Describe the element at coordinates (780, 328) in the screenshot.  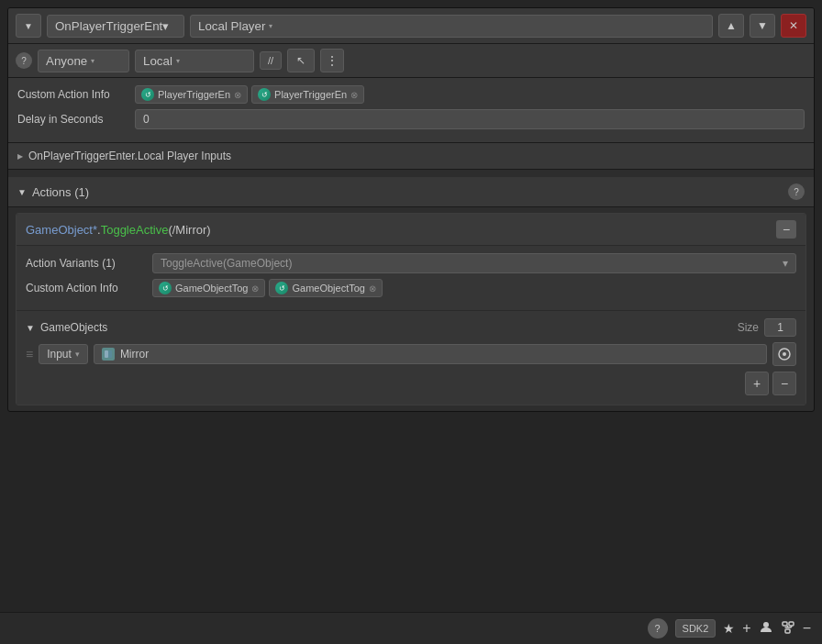
I see `size-input` at that location.